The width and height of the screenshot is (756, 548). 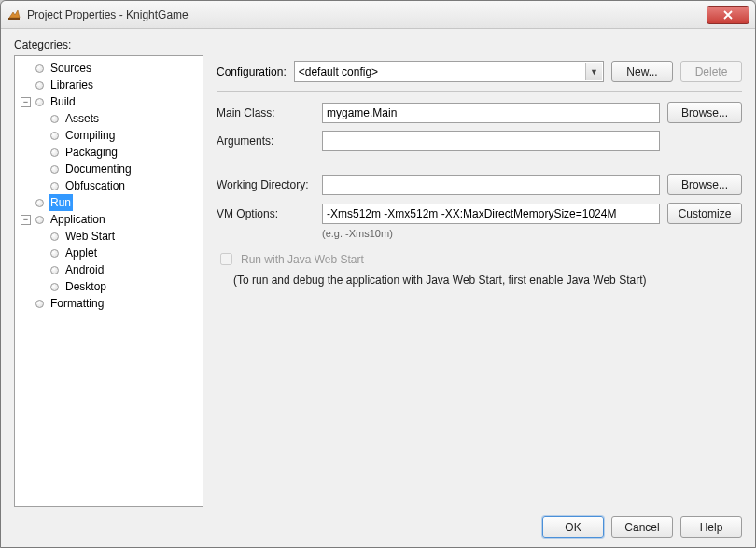 What do you see at coordinates (487, 280) in the screenshot?
I see `webstart-note: (To run and debug the application with J…` at bounding box center [487, 280].